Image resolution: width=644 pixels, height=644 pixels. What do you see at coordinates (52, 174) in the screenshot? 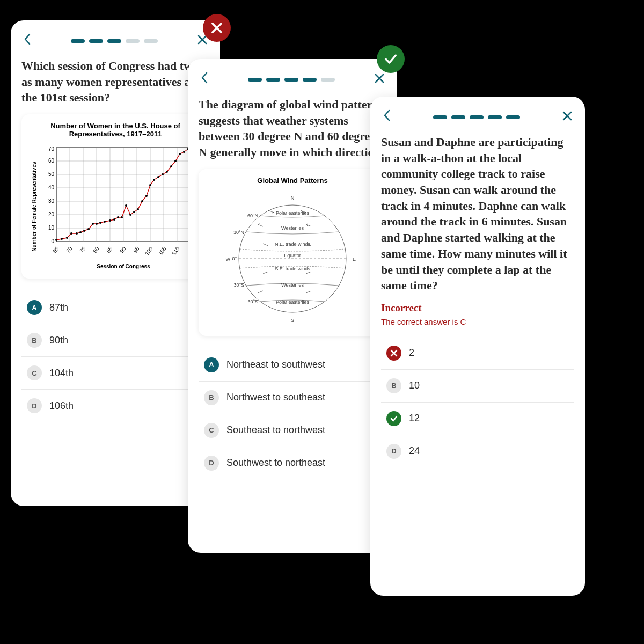
I see `svg-text: 50` at bounding box center [52, 174].